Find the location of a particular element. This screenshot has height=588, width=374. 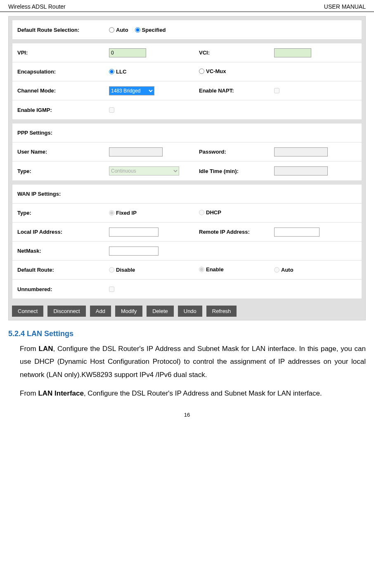

header-right: USER MANUAL is located at coordinates (345, 7).